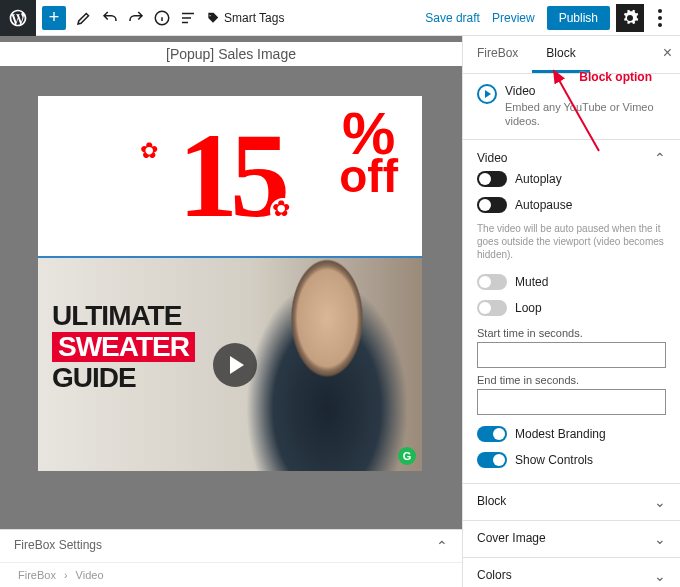 The height and width of the screenshot is (587, 680). Describe the element at coordinates (616, 77) in the screenshot. I see `annotation-label: Block option` at that location.